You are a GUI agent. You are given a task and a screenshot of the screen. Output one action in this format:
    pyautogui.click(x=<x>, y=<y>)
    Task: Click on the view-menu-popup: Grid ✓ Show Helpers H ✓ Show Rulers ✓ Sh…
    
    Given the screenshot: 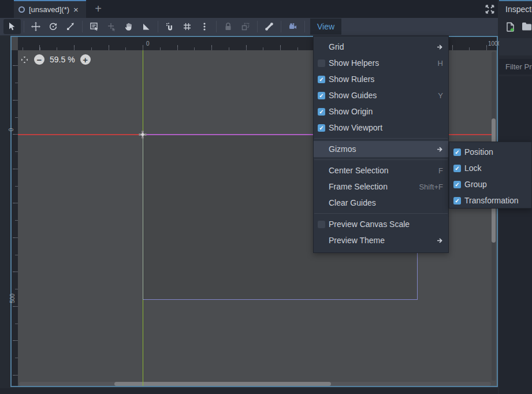 What is the action you would take?
    pyautogui.click(x=381, y=144)
    